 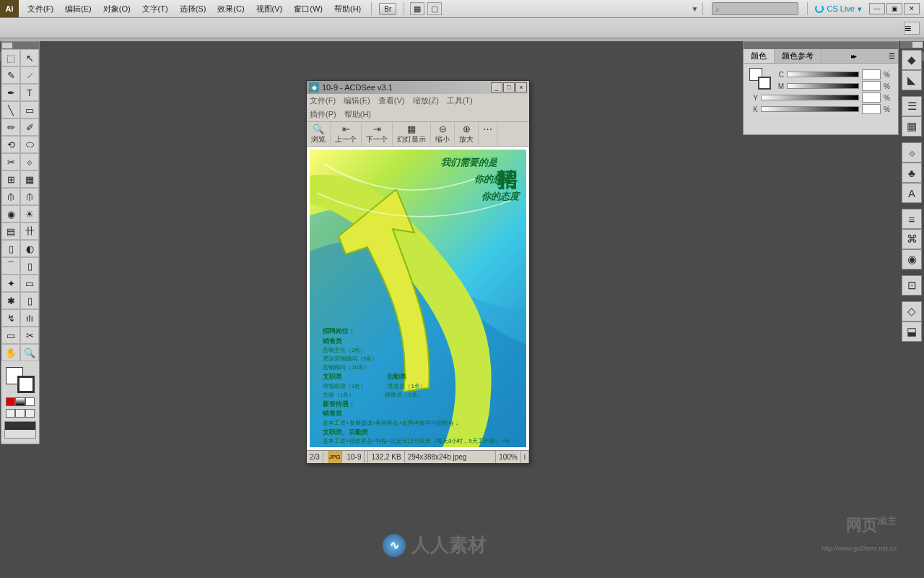 I want to click on tool-31: ılı, so click(x=30, y=318).